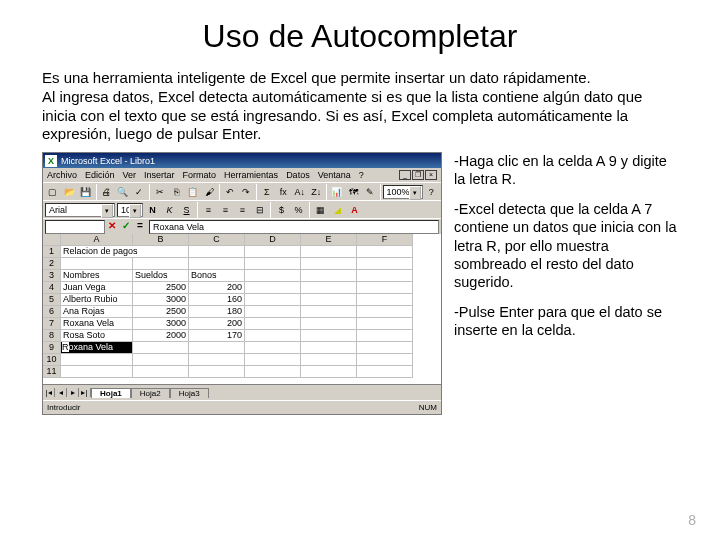 The image size is (720, 540). I want to click on font-color-icon: A, so click(354, 210).